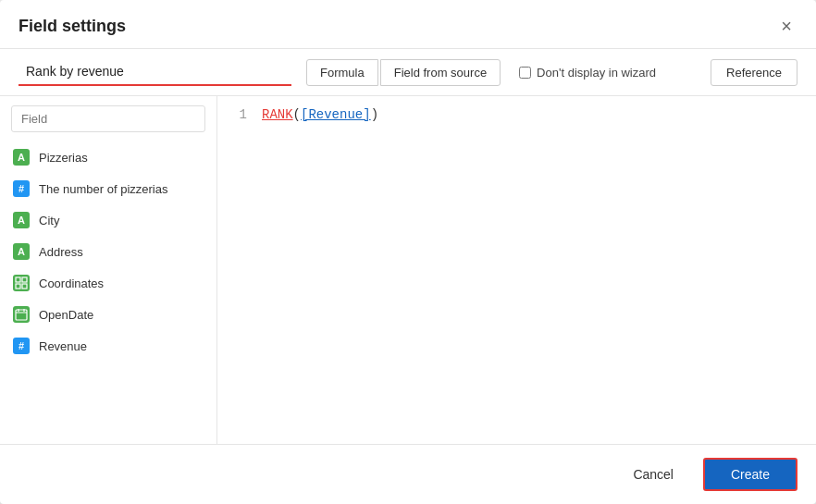  What do you see at coordinates (596, 72) in the screenshot?
I see `dont-display-label: Don't display in wizard` at bounding box center [596, 72].